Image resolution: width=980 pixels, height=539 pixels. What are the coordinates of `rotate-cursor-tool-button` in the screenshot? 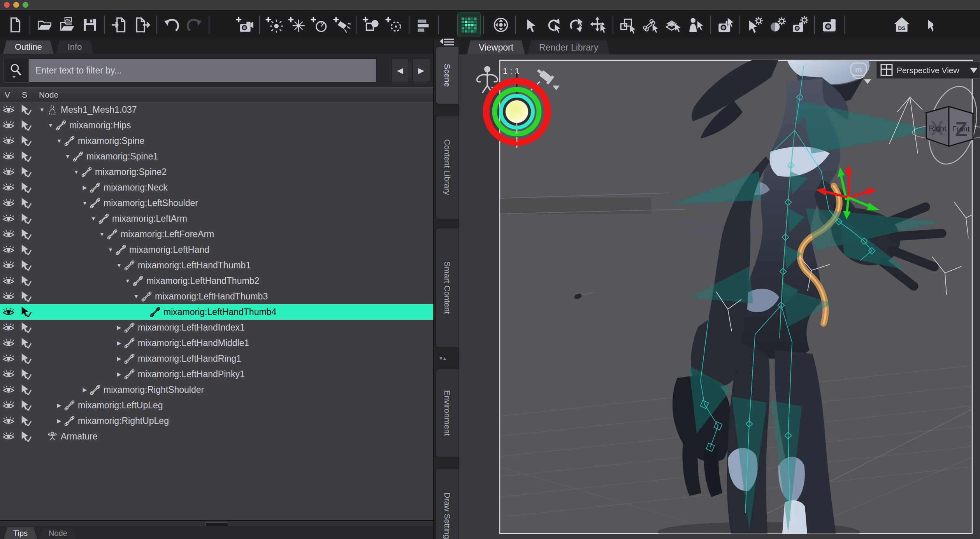 It's located at (553, 25).